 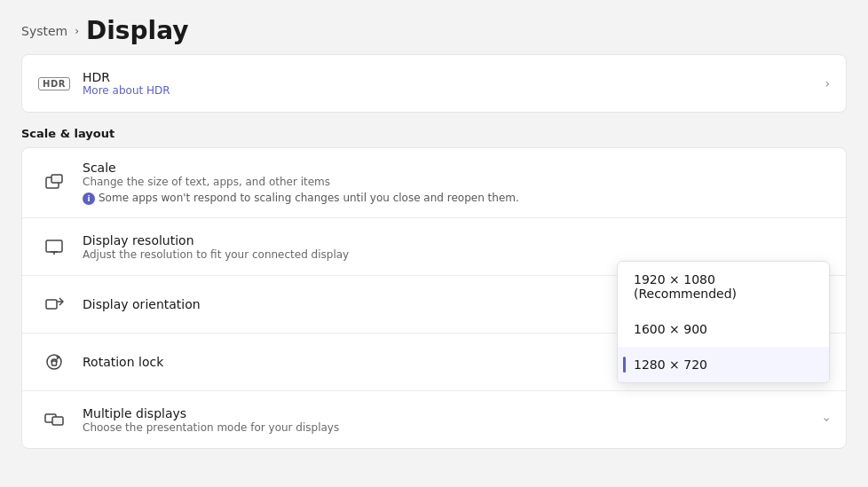 I want to click on multiple-displays-subtitle: Choose the presentation mode for your di…, so click(x=454, y=428).